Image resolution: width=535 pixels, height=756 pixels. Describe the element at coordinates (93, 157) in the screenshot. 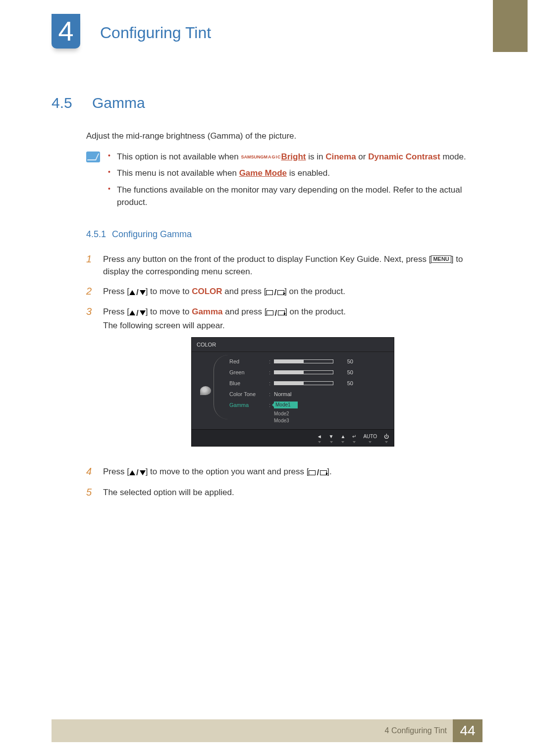

I see `note-icon` at that location.